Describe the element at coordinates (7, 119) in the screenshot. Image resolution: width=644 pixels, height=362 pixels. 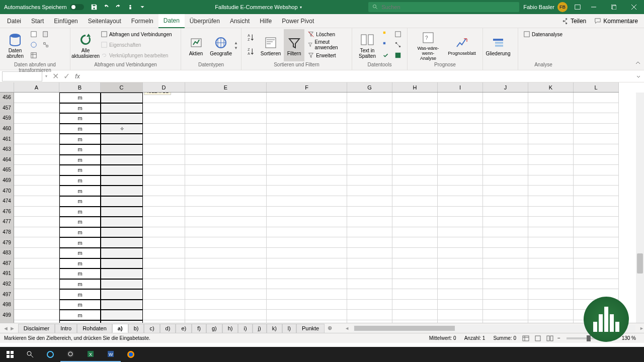
I see `row-header: 459` at that location.